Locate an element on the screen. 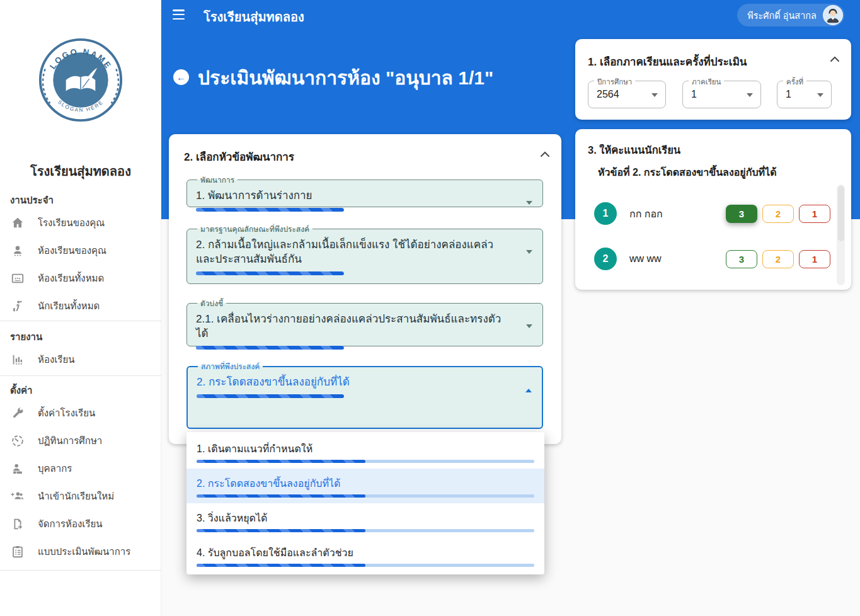 This screenshot has height=616, width=860. page-title: ประเมินพัฒนาการห้อง "อนุบาล 1/1" is located at coordinates (345, 78).